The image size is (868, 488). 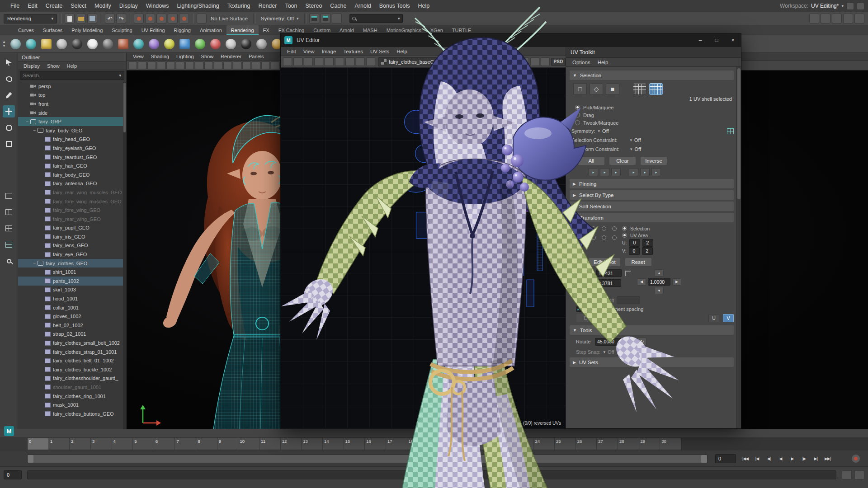 I want to click on uv-editor-menu-item: Edit, so click(x=292, y=52).